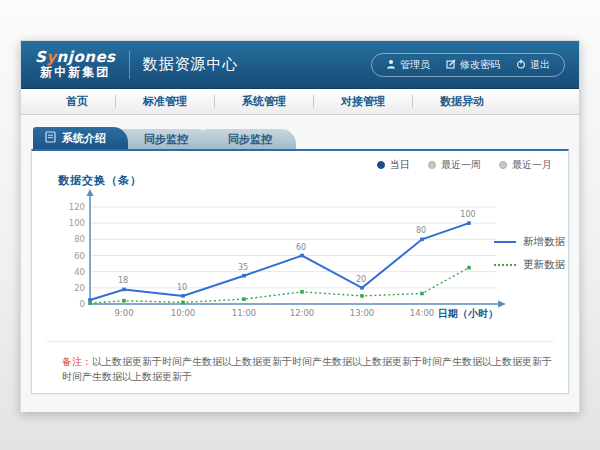 The height and width of the screenshot is (450, 600). I want to click on svg-text: 9:00, so click(124, 313).